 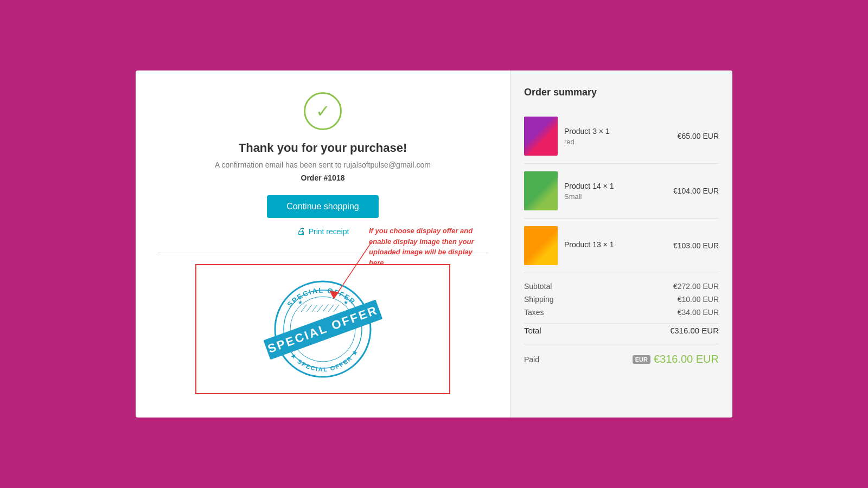 What do you see at coordinates (622, 312) in the screenshot?
I see `taxes-row: Taxes €34.00 EUR` at bounding box center [622, 312].